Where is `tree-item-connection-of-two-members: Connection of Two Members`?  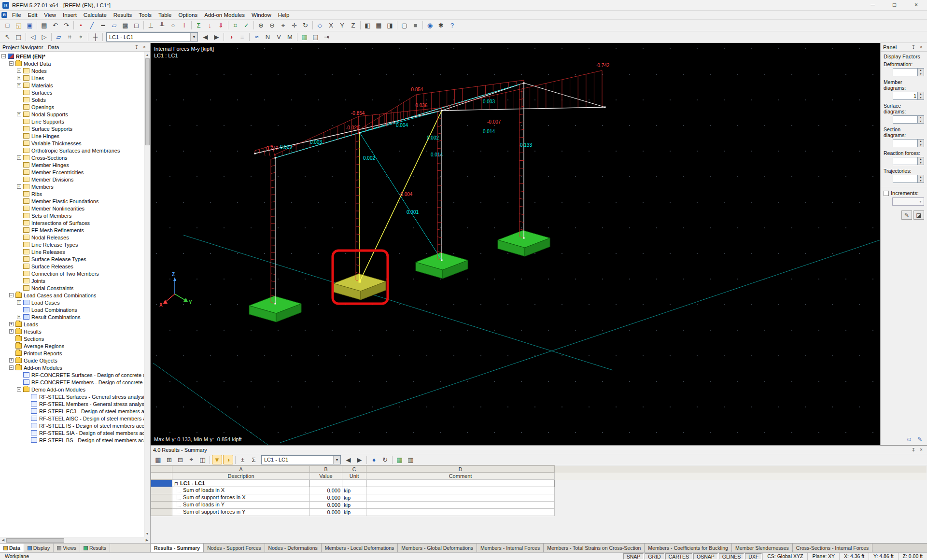 tree-item-connection-of-two-members: Connection of Two Members is located at coordinates (72, 273).